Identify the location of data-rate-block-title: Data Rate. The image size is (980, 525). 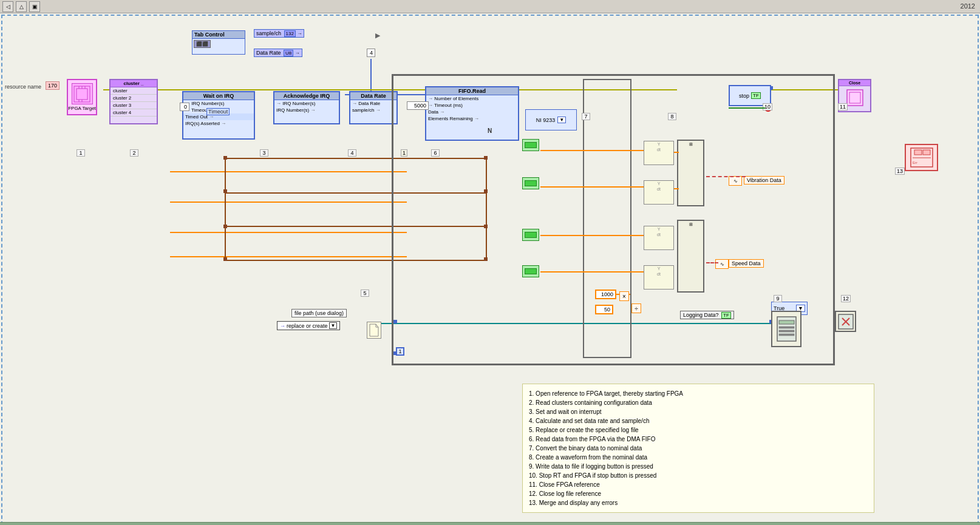
(373, 96).